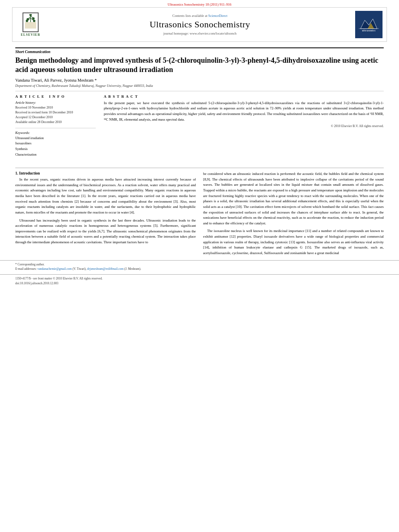 The image size is (399, 532). What do you see at coordinates (244, 126) in the screenshot?
I see `copyright: © 2010 Elsevier B.V. All rights reserved…` at bounding box center [244, 126].